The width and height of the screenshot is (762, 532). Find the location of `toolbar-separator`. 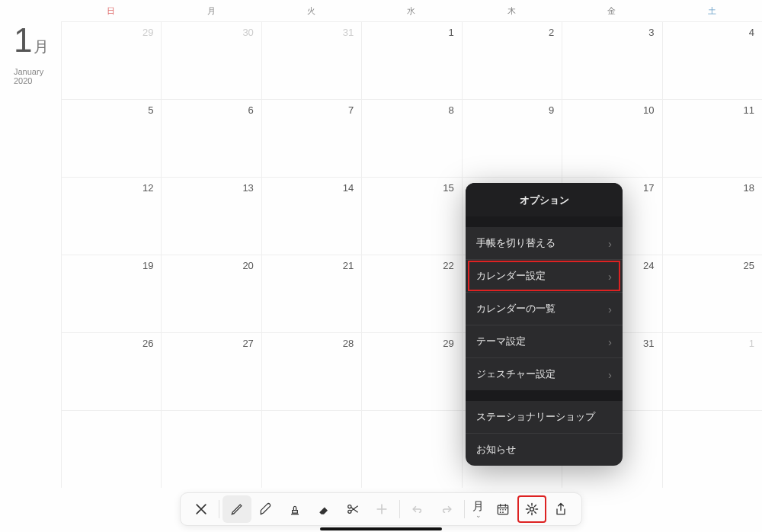

toolbar-separator is located at coordinates (465, 509).